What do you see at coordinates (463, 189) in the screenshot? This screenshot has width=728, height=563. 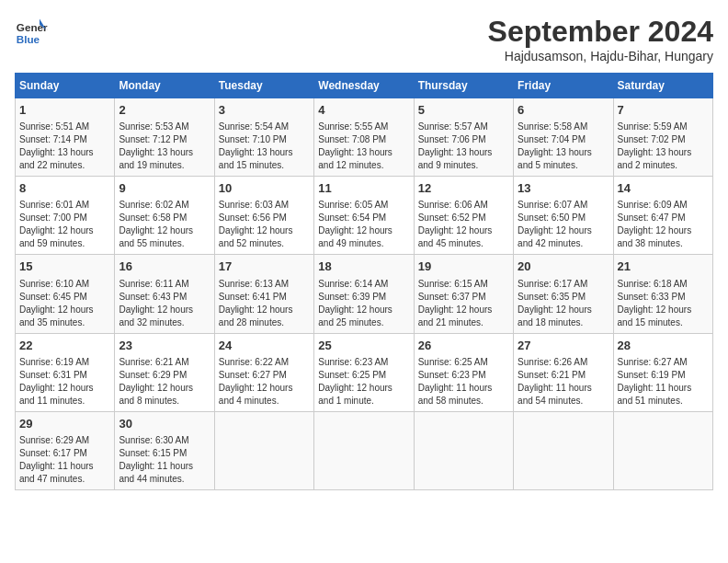 I see `day-number: 12` at bounding box center [463, 189].